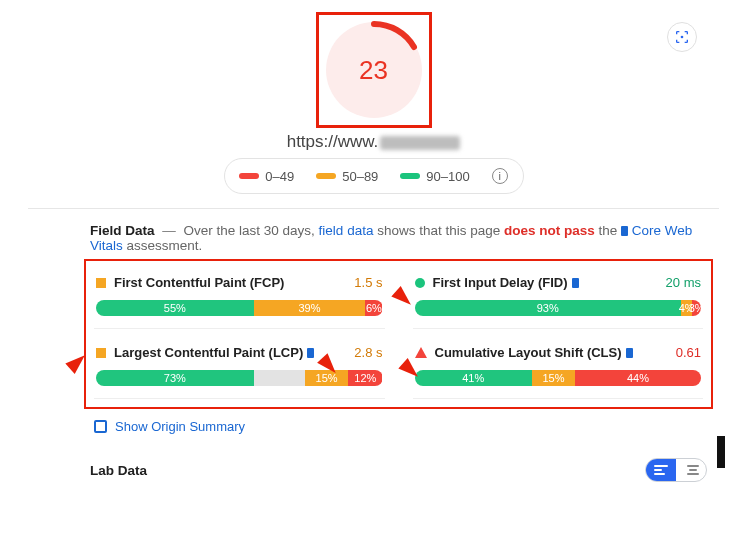 The height and width of the screenshot is (533, 747). What do you see at coordinates (214, 352) in the screenshot?
I see `metric-lcp-label: Largest Contentful Paint (LCP)` at bounding box center [214, 352].